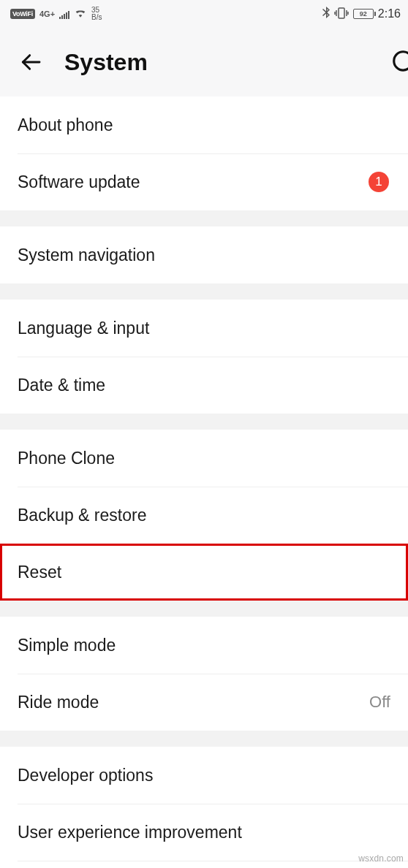 The height and width of the screenshot is (868, 408). What do you see at coordinates (216, 63) in the screenshot?
I see `page-title: System` at bounding box center [216, 63].